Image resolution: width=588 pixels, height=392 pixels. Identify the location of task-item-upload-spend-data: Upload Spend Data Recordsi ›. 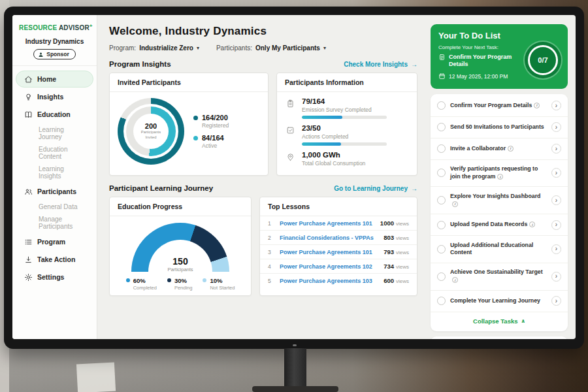
(499, 225).